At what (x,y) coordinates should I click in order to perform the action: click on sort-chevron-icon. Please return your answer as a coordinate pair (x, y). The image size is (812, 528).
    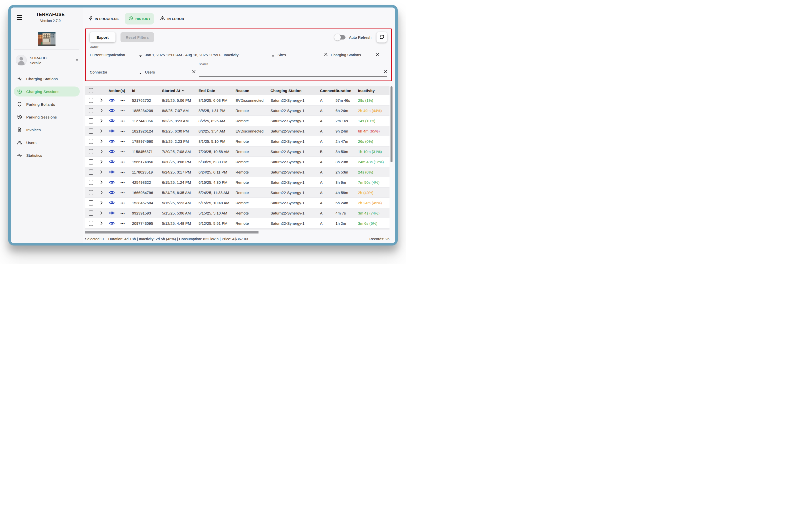
    Looking at the image, I should click on (183, 91).